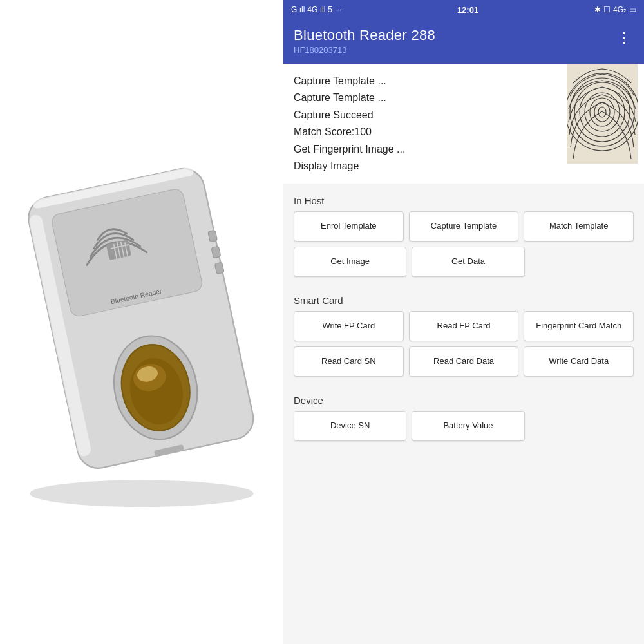 Image resolution: width=644 pixels, height=644 pixels. What do you see at coordinates (464, 326) in the screenshot?
I see `read-fp-card-button: Read FP Card` at bounding box center [464, 326].